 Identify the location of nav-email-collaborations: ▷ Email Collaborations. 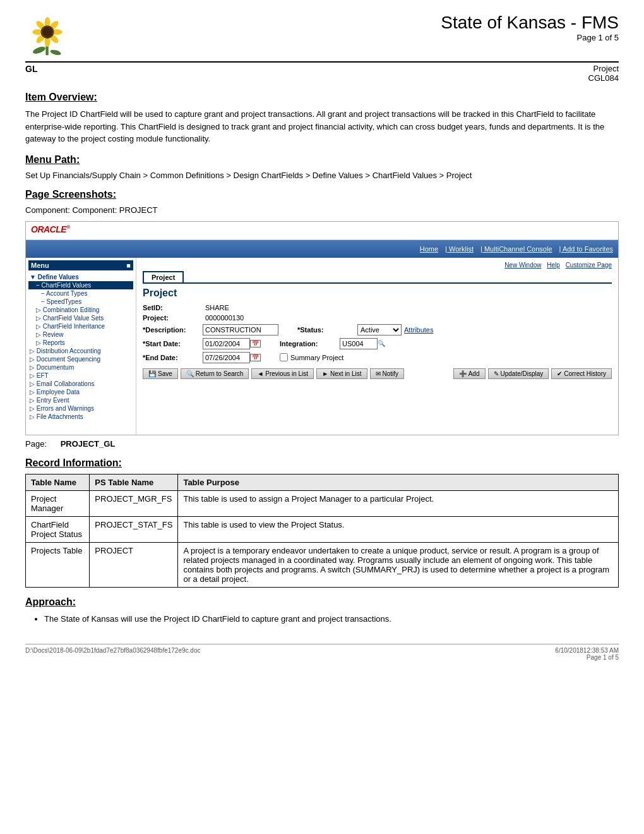
(81, 384).